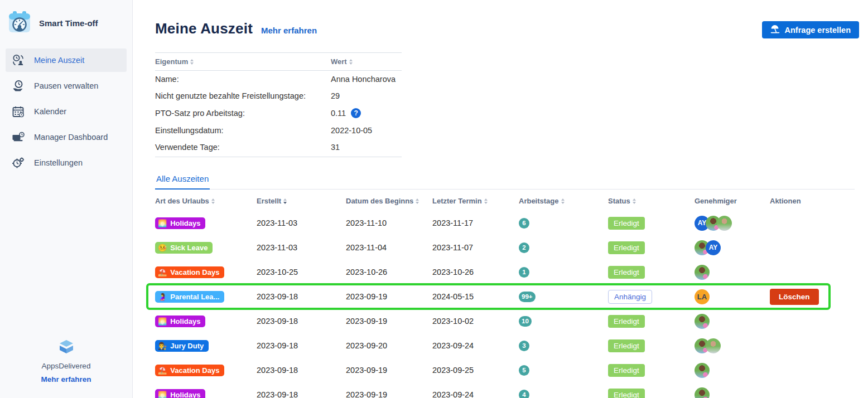 The width and height of the screenshot is (868, 398). I want to click on cell-approvers, so click(732, 321).